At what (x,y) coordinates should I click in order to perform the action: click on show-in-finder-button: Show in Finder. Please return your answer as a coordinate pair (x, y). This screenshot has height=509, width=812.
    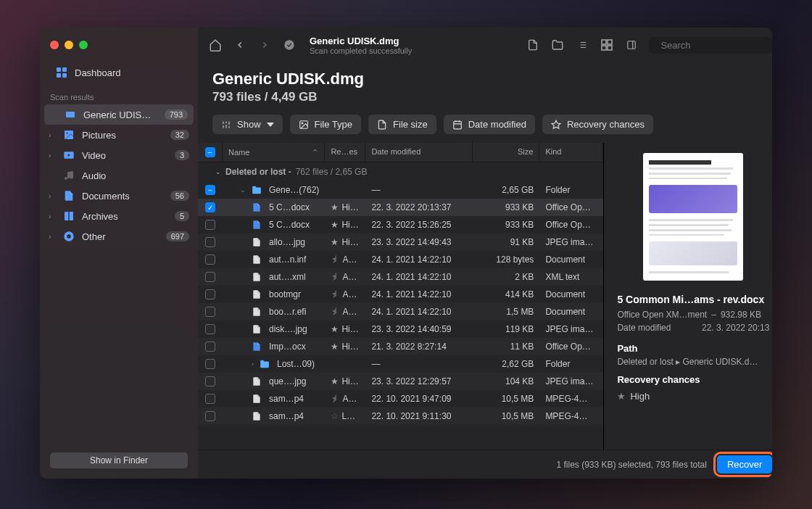
    Looking at the image, I should click on (119, 460).